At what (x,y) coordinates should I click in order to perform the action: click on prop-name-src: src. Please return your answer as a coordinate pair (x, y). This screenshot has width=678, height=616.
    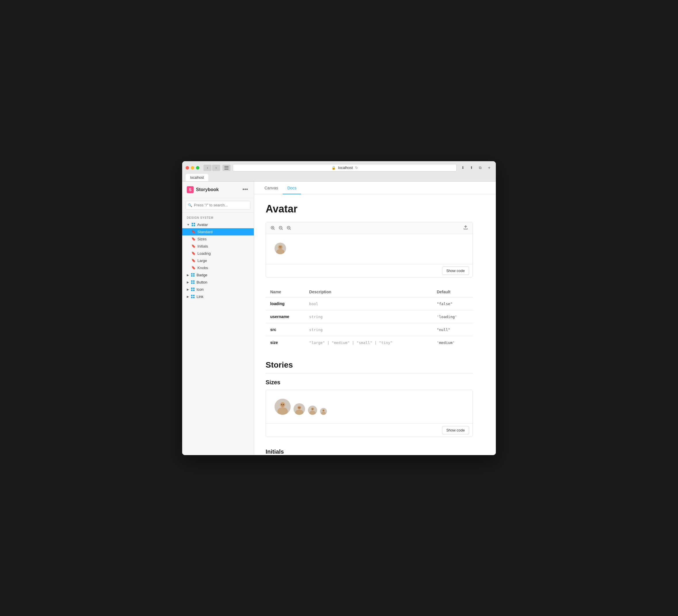
    Looking at the image, I should click on (273, 330).